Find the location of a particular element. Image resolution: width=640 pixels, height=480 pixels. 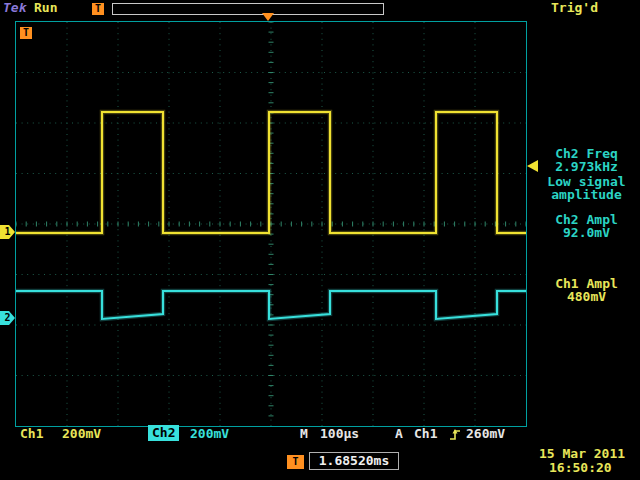

trigger-level-value: 260mV is located at coordinates (486, 434).